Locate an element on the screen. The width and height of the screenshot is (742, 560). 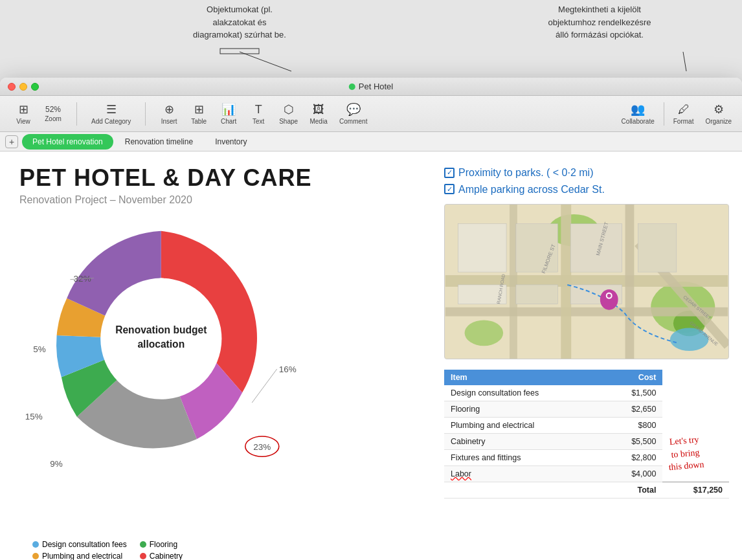
table-cell: Plumbing and electrical is located at coordinates (524, 426).